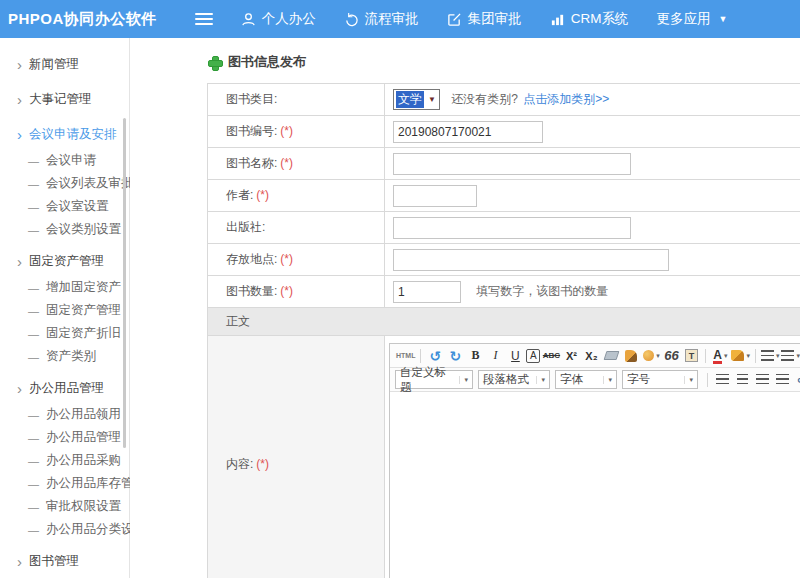  Describe the element at coordinates (64, 184) in the screenshot. I see `sidebar-item-meeting-list: —会议列表及审批` at that location.